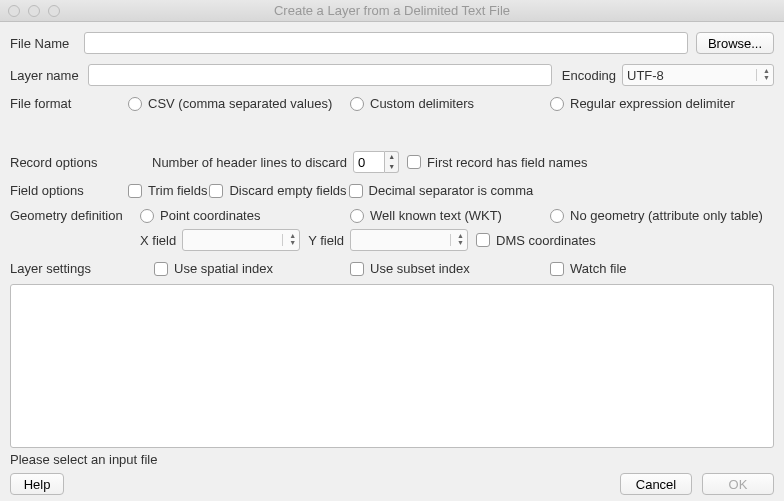 Image resolution: width=784 pixels, height=501 pixels. Describe the element at coordinates (81, 162) in the screenshot. I see `record-options-label: Record options` at that location.